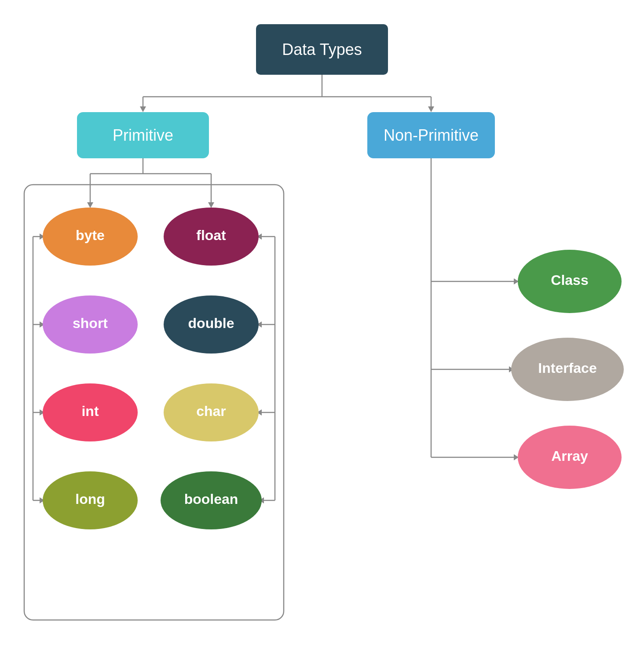 The image size is (644, 660). I want to click on root-label: Data Types, so click(322, 49).